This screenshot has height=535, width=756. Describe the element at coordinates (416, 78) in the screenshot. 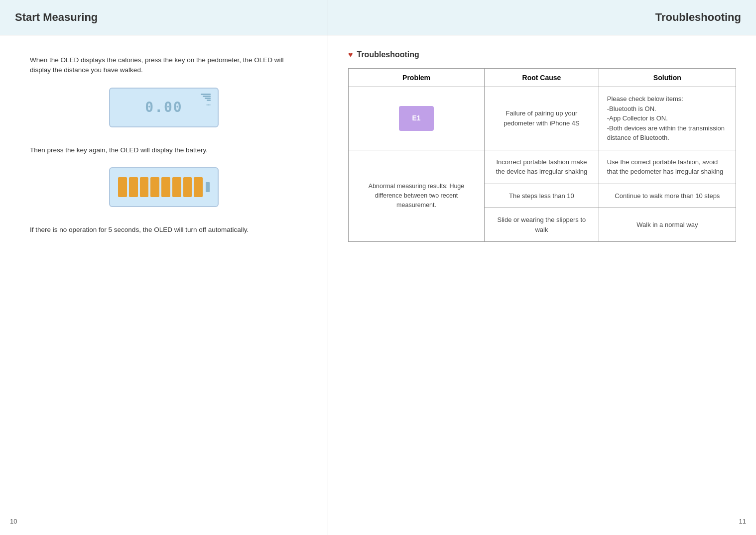

I see `col-header-problem: Problem` at that location.